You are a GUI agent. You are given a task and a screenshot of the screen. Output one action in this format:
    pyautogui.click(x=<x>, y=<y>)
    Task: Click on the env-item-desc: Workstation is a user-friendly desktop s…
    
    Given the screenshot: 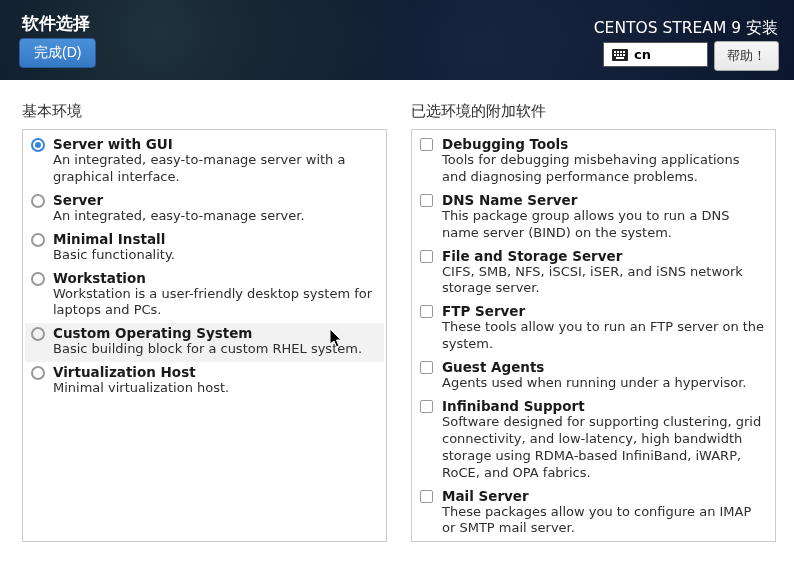 What is the action you would take?
    pyautogui.click(x=216, y=303)
    